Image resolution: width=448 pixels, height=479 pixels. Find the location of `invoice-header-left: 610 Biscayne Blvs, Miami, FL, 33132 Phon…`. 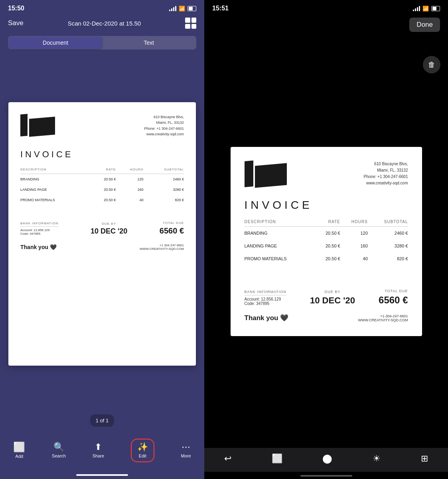

invoice-header-left: 610 Biscayne Blvs, Miami, FL, 33132 Phon… is located at coordinates (102, 126).